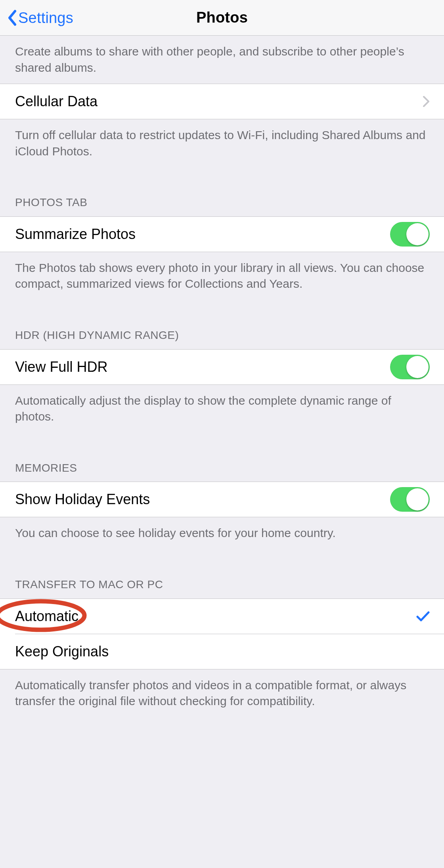 Image resolution: width=444 pixels, height=868 pixels. Describe the element at coordinates (222, 457) in the screenshot. I see `memories-header: MEMORIES` at that location.